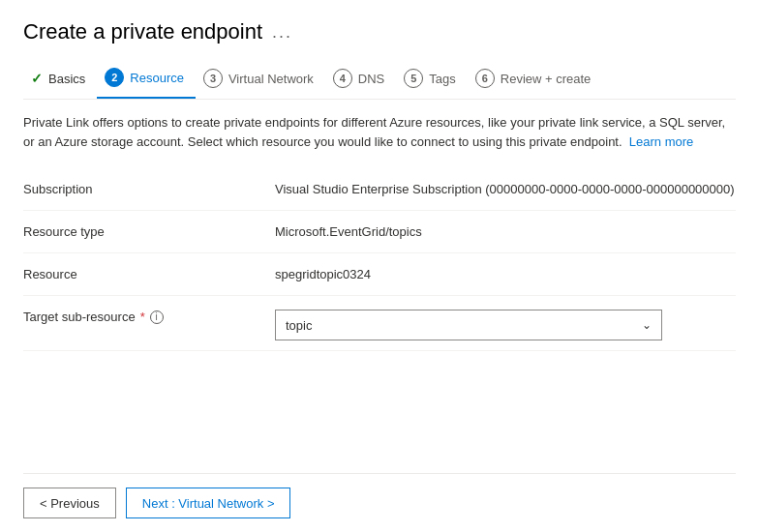 The image size is (759, 532). What do you see at coordinates (70, 503) in the screenshot?
I see `previous-button: < Previous` at bounding box center [70, 503].